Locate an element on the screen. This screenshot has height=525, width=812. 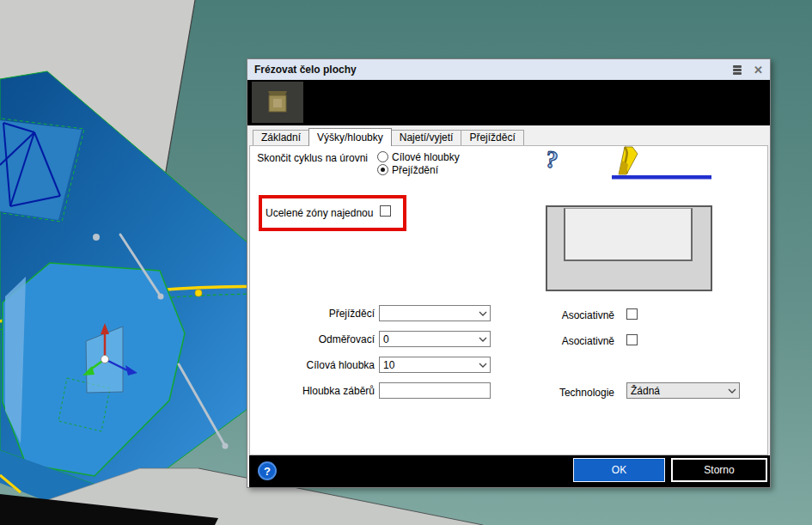
combo-prejizdeci is located at coordinates (435, 313).